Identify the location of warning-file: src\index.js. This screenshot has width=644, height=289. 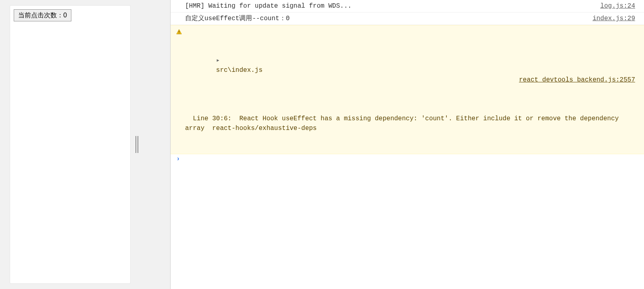
(240, 70).